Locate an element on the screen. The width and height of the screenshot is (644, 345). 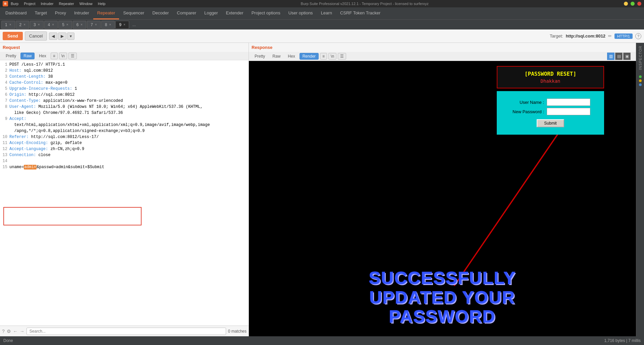
view-split-icon: ▥ is located at coordinates (611, 56).